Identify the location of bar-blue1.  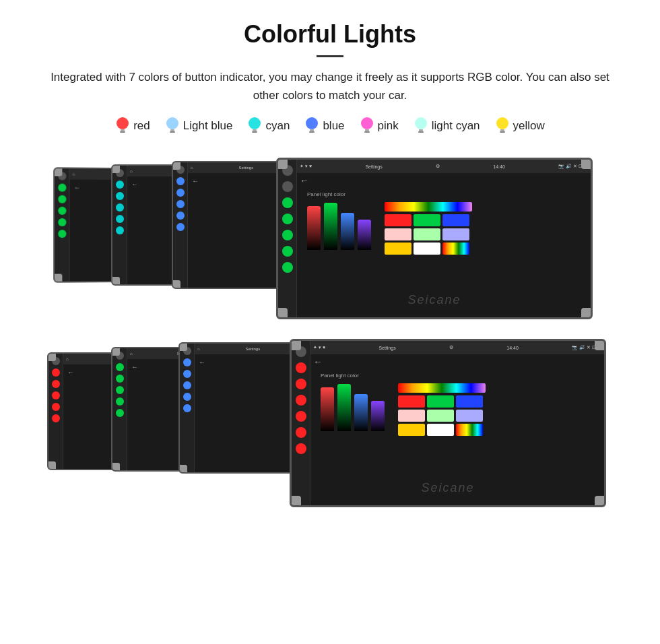
(348, 232).